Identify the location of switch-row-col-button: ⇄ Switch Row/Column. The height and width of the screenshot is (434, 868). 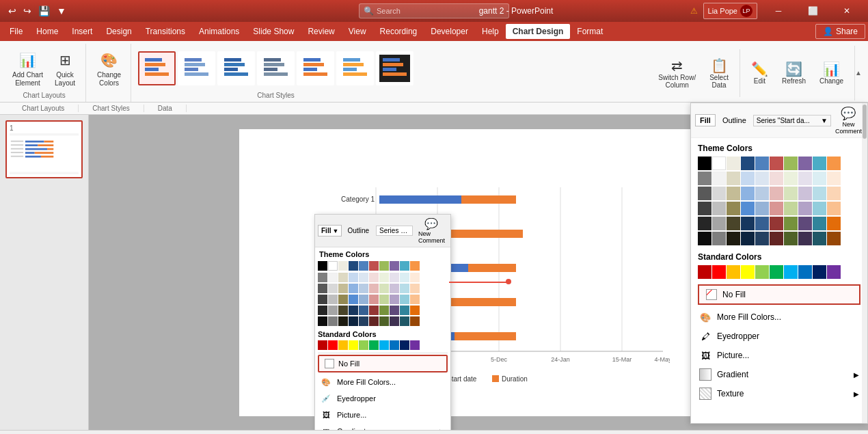
(677, 73).